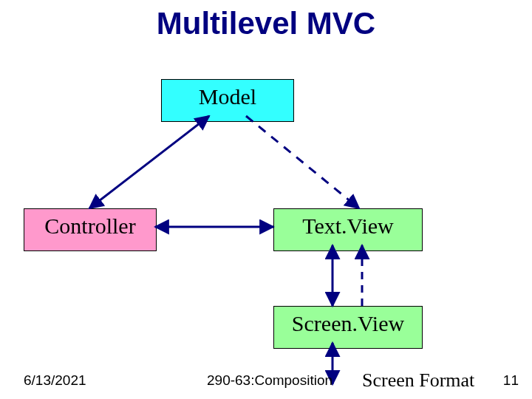 This screenshot has height=399, width=532. What do you see at coordinates (348, 230) in the screenshot?
I see `node-textview: Text.View` at bounding box center [348, 230].